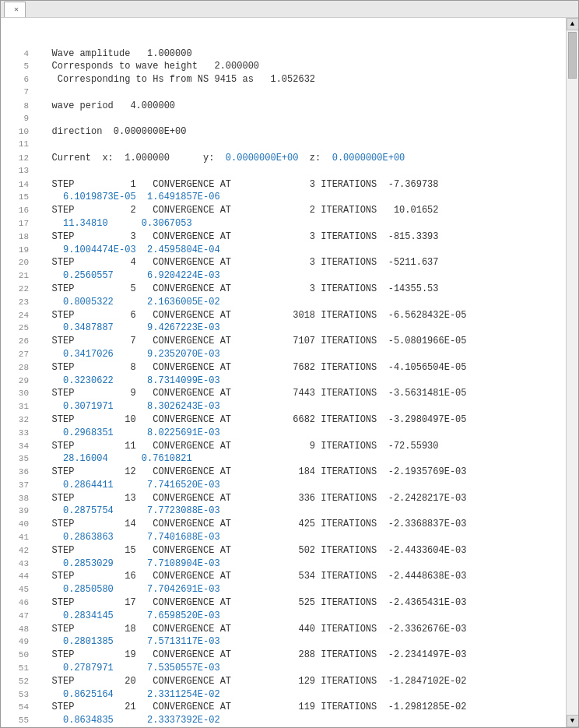  I want to click on line-row: 18 STEP 3 CONVERGENCE AT 3 ITERATIONS -8…, so click(283, 237).